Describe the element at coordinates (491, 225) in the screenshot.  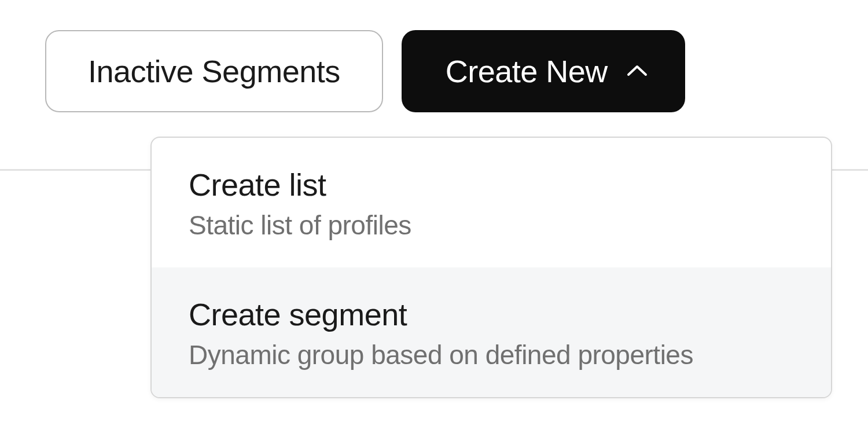
I see `dropdown-item-description: Static list of profiles` at that location.